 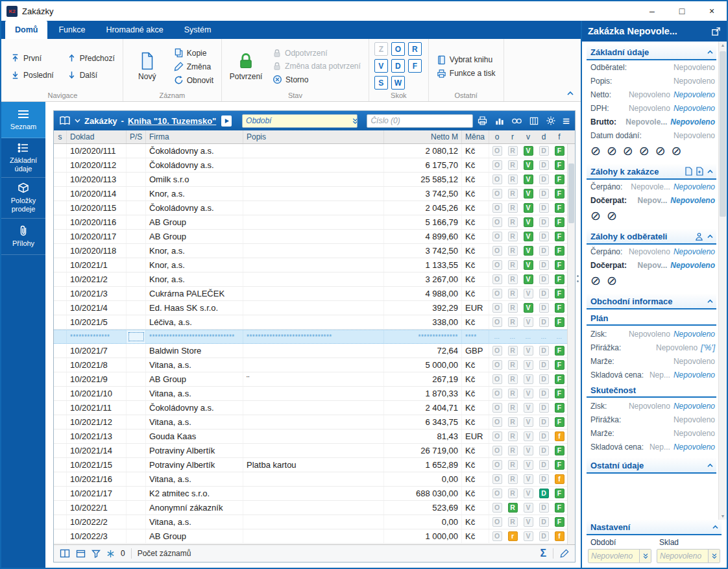 What do you see at coordinates (96, 554) in the screenshot?
I see `filter-icon` at bounding box center [96, 554].